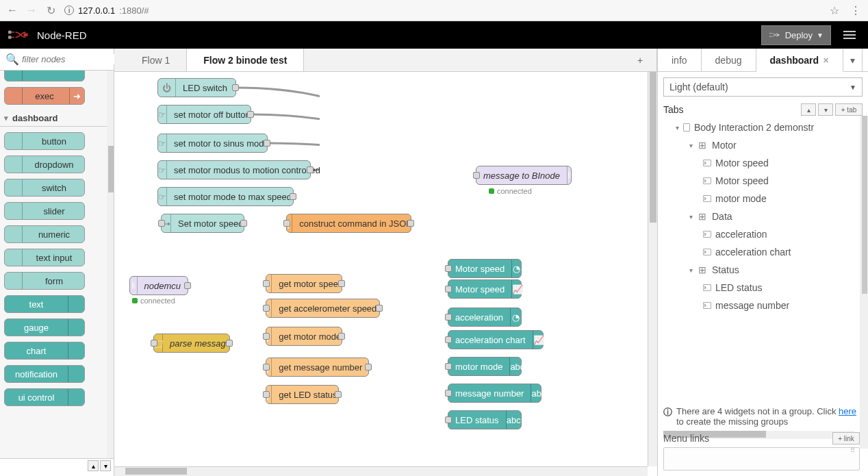 The image size is (868, 476). What do you see at coordinates (764, 288) in the screenshot?
I see `tree-widget: LED status` at bounding box center [764, 288].